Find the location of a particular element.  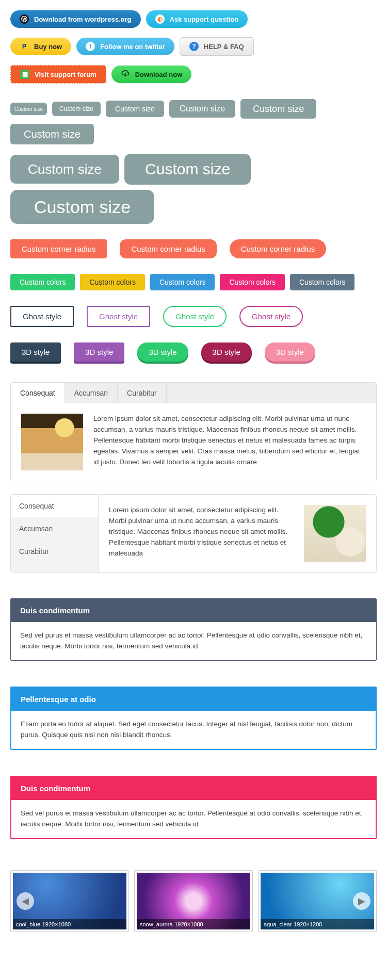

paypal-icon: P is located at coordinates (24, 46).